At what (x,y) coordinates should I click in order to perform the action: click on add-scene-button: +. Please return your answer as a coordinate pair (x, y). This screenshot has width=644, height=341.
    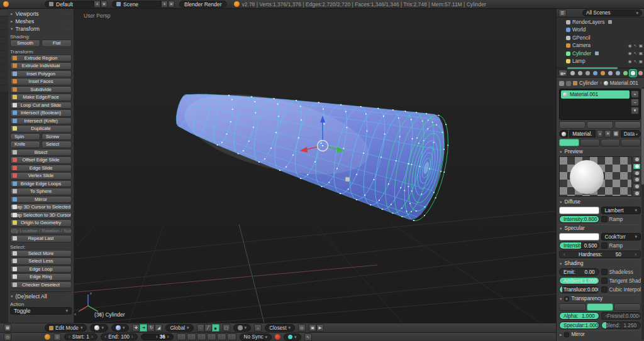
    Looking at the image, I should click on (165, 4).